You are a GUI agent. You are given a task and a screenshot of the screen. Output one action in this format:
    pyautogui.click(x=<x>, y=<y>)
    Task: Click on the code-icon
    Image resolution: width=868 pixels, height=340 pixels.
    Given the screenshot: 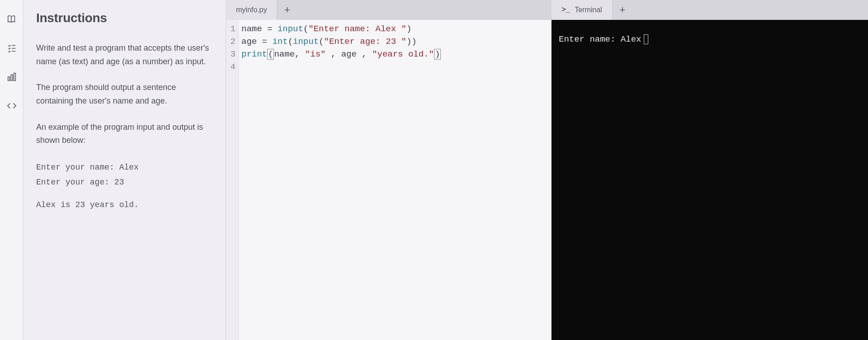 What is the action you would take?
    pyautogui.click(x=12, y=106)
    